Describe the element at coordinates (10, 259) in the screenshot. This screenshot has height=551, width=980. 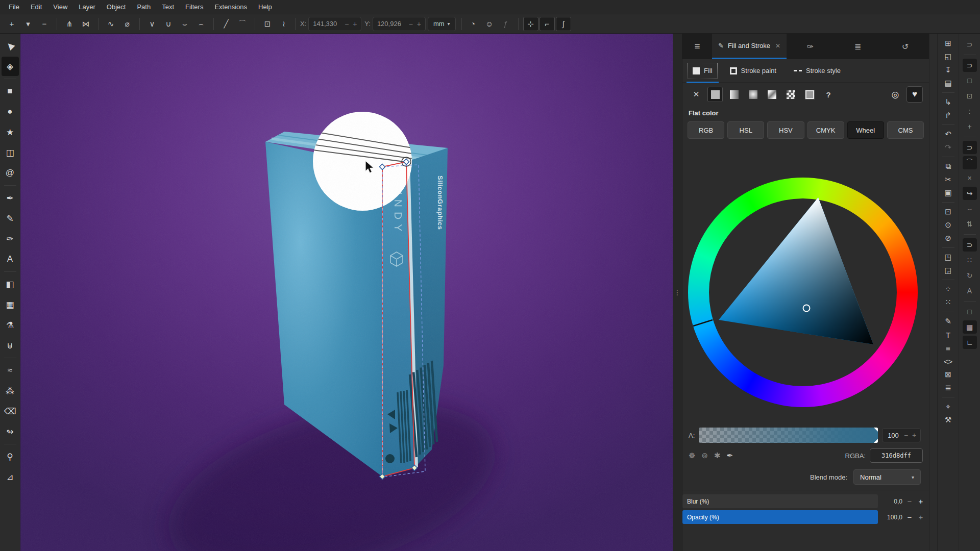
I see `tool-text: A` at that location.